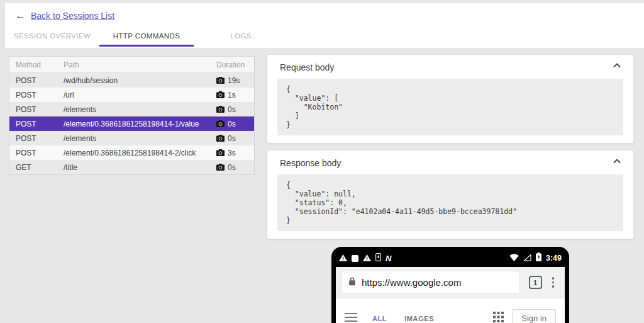  I want to click on url-text: https://www.google.com, so click(411, 282).